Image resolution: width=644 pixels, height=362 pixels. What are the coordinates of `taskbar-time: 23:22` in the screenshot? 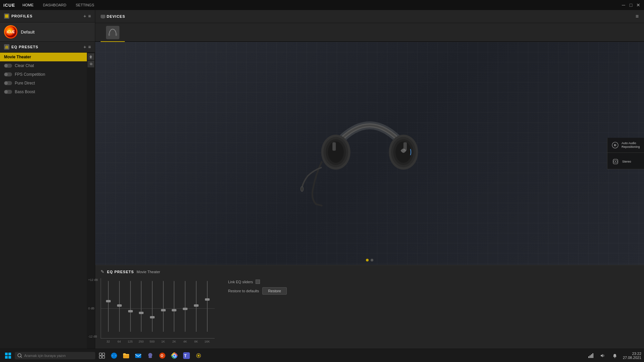 It's located at (637, 354).